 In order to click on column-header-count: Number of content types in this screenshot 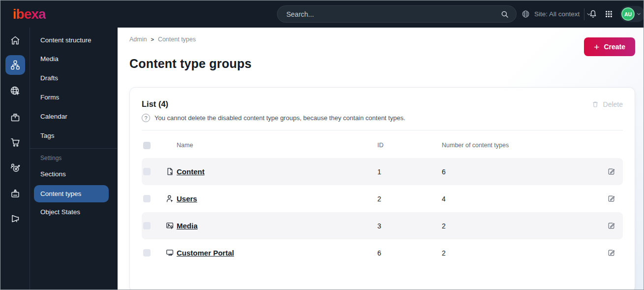, I will do `click(522, 145)`.